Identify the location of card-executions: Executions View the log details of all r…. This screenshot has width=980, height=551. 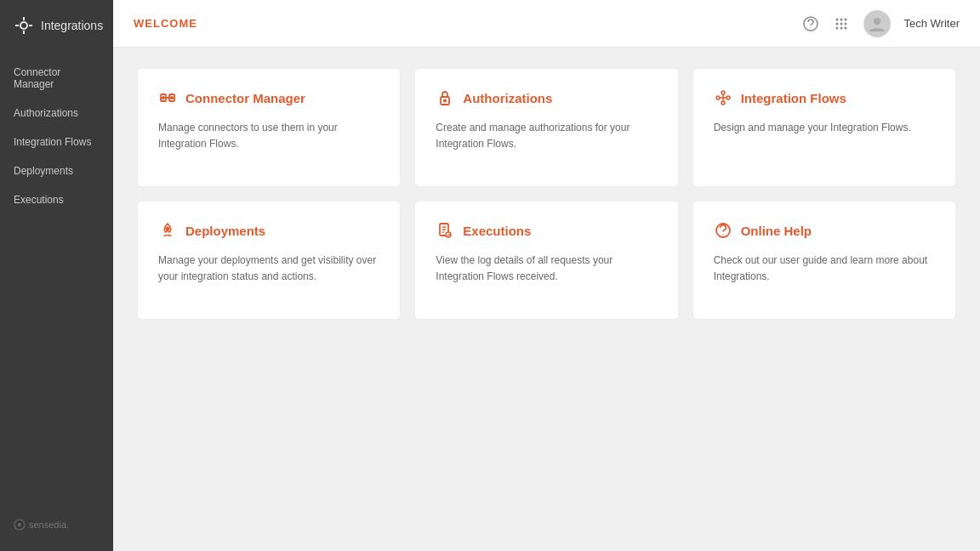
(546, 260).